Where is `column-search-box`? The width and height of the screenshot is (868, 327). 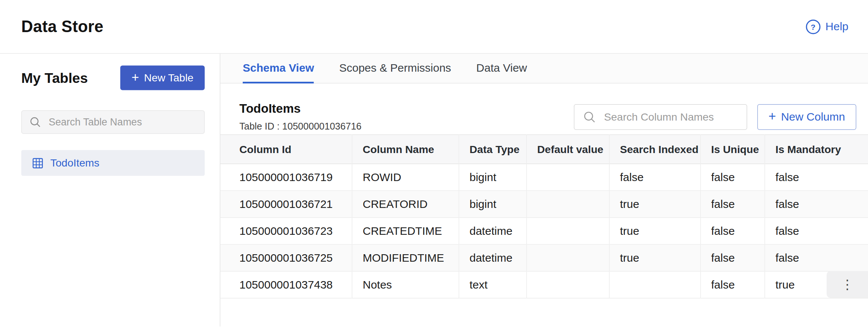 column-search-box is located at coordinates (661, 116).